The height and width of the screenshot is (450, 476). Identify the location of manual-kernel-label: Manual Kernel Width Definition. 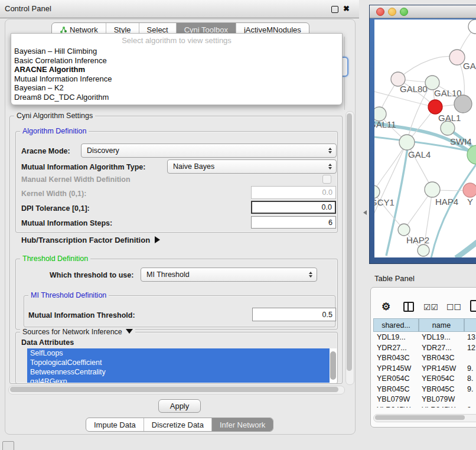
(76, 180).